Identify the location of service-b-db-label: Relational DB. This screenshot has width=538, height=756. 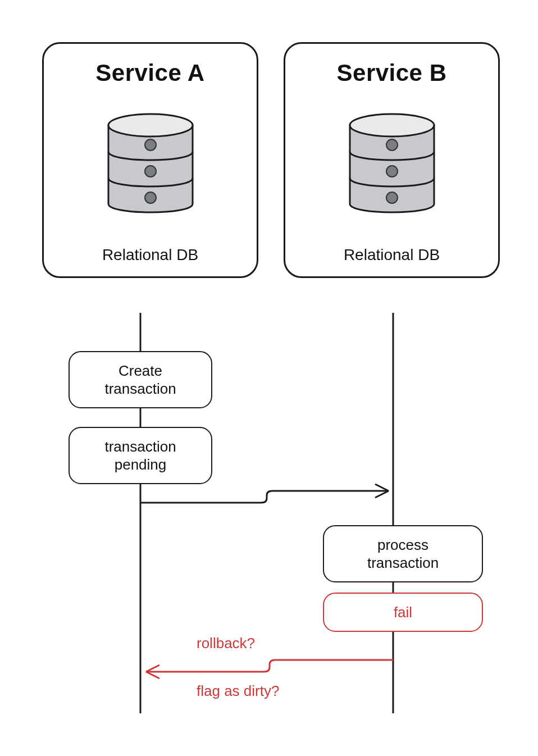
(392, 255).